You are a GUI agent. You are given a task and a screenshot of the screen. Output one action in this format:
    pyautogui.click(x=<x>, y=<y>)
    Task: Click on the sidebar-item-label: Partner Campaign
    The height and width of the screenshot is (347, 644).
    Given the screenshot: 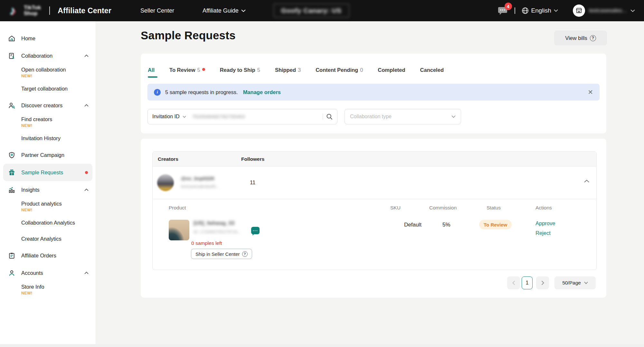 What is the action you would take?
    pyautogui.click(x=43, y=155)
    